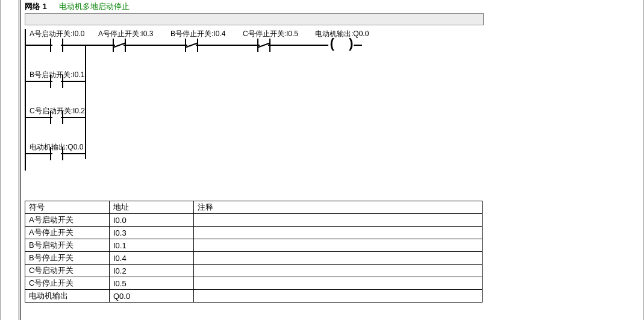  I want to click on cell-address: I0.1, so click(152, 246).